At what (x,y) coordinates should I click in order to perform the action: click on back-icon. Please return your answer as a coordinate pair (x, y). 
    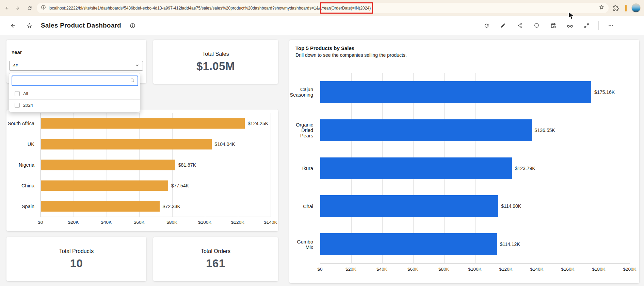
    Looking at the image, I should click on (6, 8).